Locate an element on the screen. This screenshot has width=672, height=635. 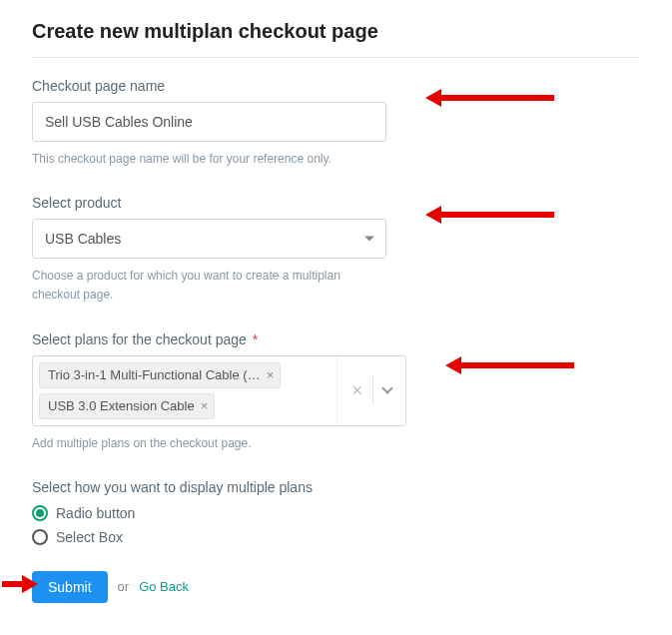
radio-label: Select Box is located at coordinates (90, 537).